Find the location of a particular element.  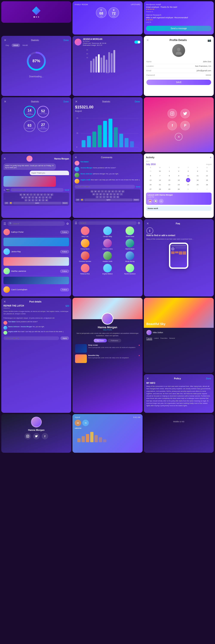

ckey-emoji: 😊 is located at coordinates (82, 200).